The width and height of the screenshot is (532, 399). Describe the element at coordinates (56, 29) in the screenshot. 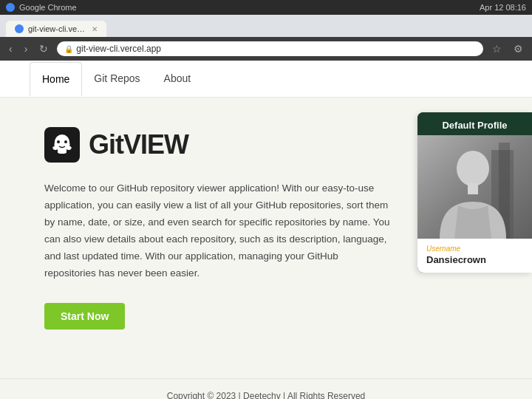

I see `browser-tab-active: git-view-cli.vercel.app ✕` at that location.